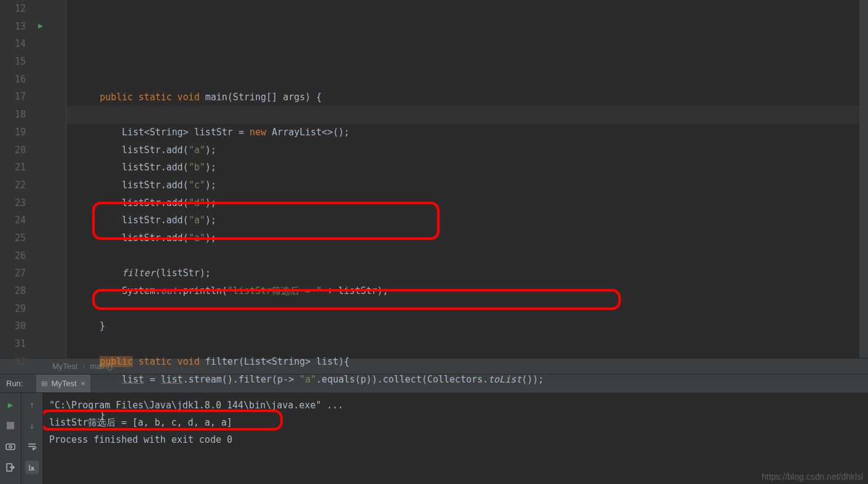 The height and width of the screenshot is (484, 868). I want to click on line-number: 15, so click(13, 61).